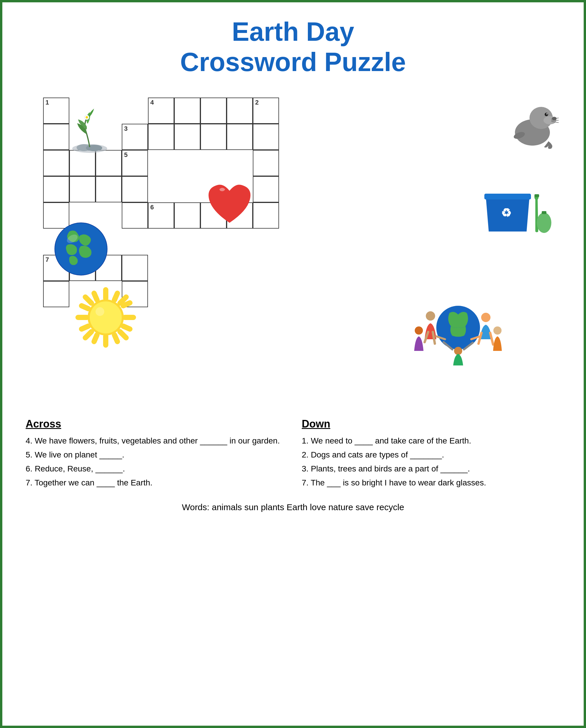 The width and height of the screenshot is (586, 728). I want to click on across-clue-6: 6. Reduce, Reuse, ______., so click(155, 469).